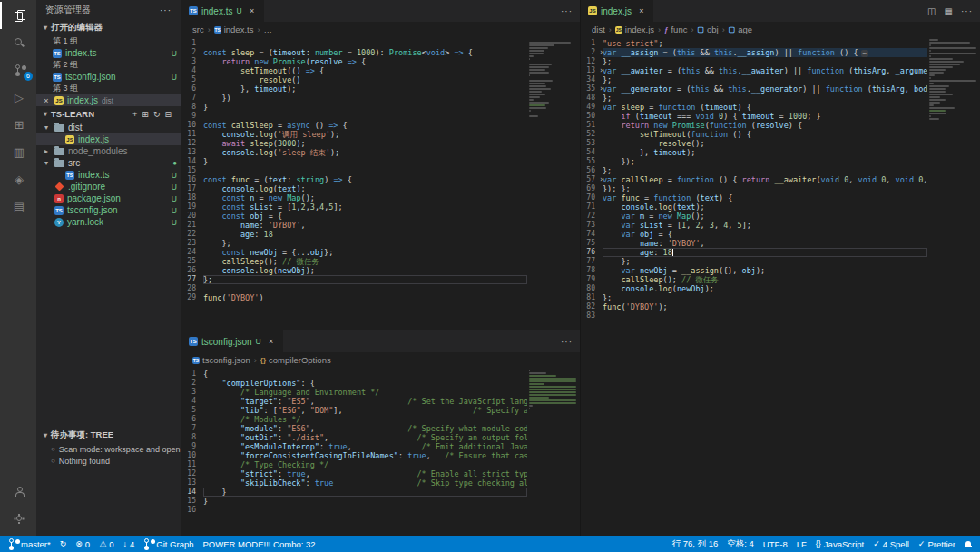  What do you see at coordinates (198, 29) in the screenshot?
I see `breadcrumb-item: src` at bounding box center [198, 29].